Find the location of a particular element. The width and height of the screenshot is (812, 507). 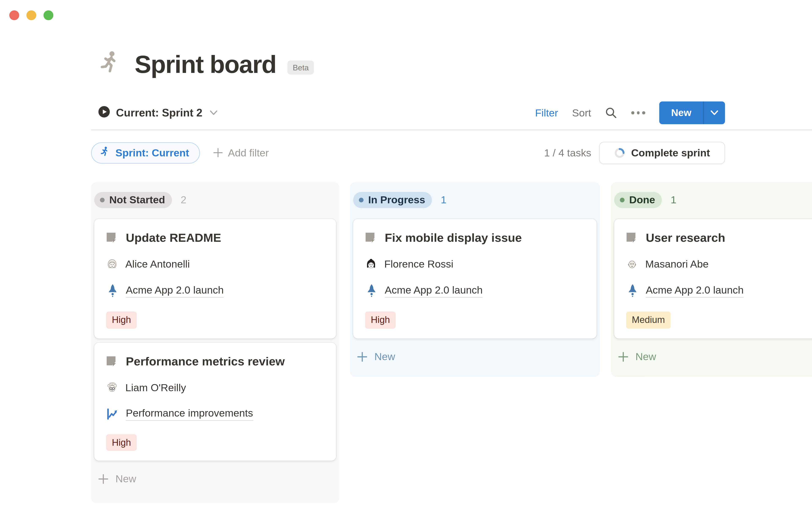

column-label: In Progress is located at coordinates (397, 200).